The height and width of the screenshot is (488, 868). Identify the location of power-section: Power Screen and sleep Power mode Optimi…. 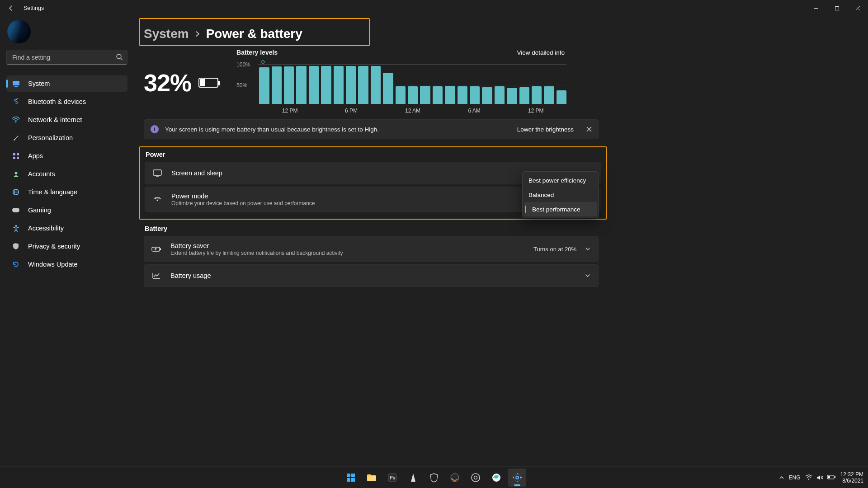
(373, 183).